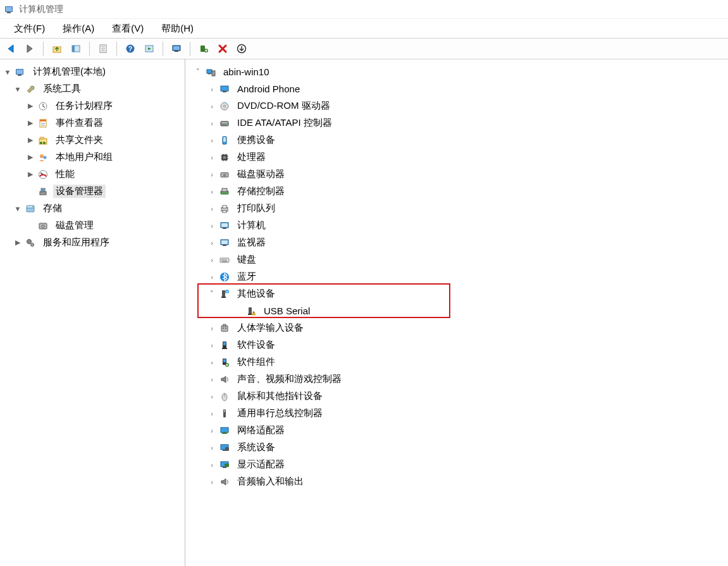 The height and width of the screenshot is (566, 728). What do you see at coordinates (94, 106) in the screenshot?
I see `tree-task-scheduler: ▶ 任务计划程序` at bounding box center [94, 106].